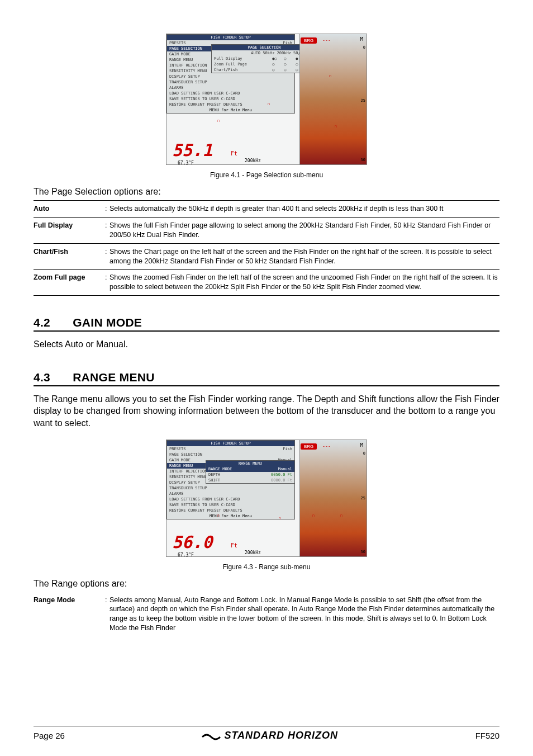 The image size is (533, 756). Describe the element at coordinates (266, 379) in the screenshot. I see `section-4-3-heading: 4.3 RANGE MENU` at that location.